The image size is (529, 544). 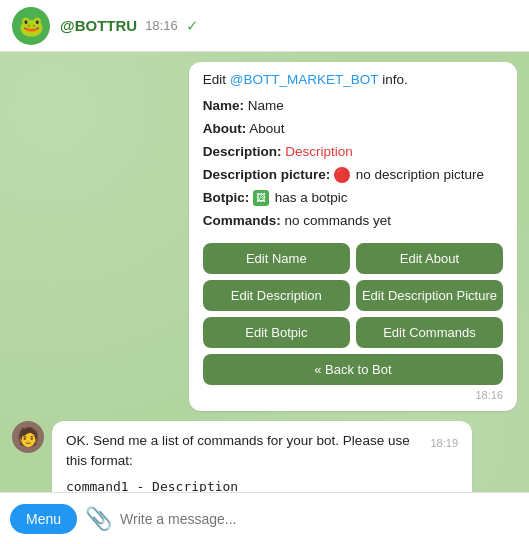 I want to click on menu-button: Menu, so click(x=44, y=519).